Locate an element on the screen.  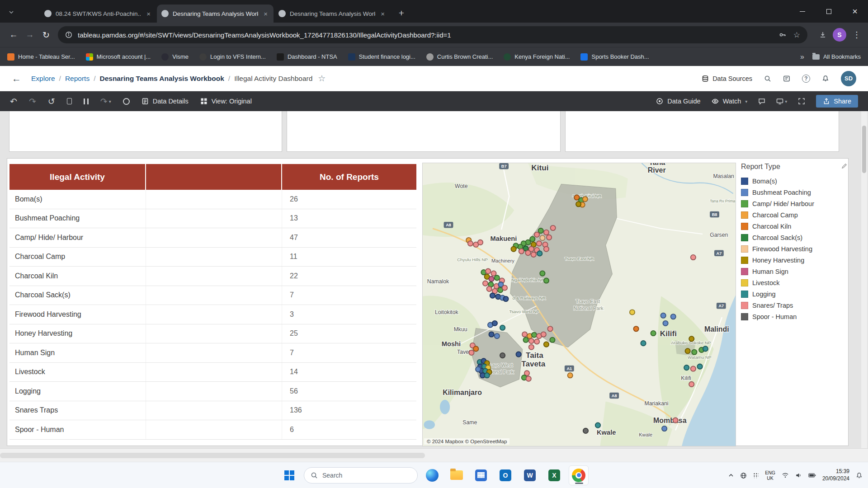
pause-updates-icon is located at coordinates (86, 101).